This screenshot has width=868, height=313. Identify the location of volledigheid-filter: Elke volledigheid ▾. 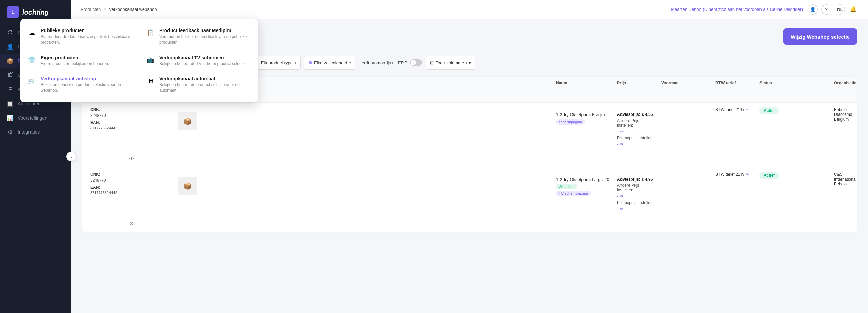
(330, 63).